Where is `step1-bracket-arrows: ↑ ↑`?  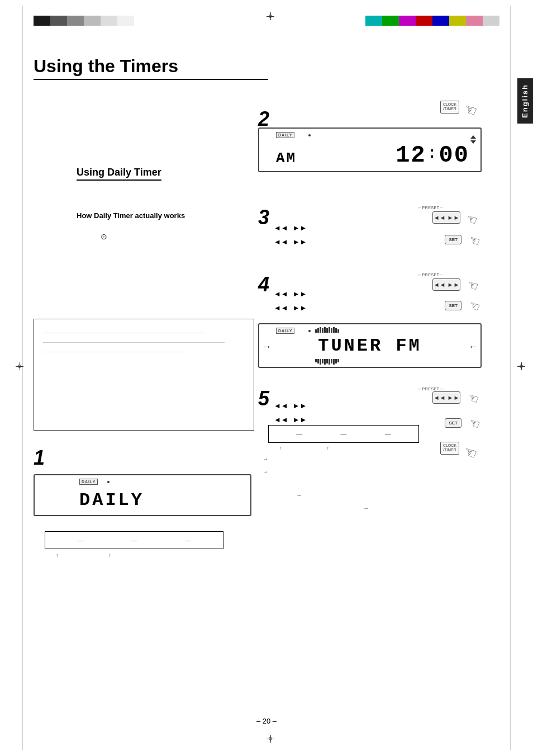 step1-bracket-arrows: ↑ ↑ is located at coordinates (84, 555).